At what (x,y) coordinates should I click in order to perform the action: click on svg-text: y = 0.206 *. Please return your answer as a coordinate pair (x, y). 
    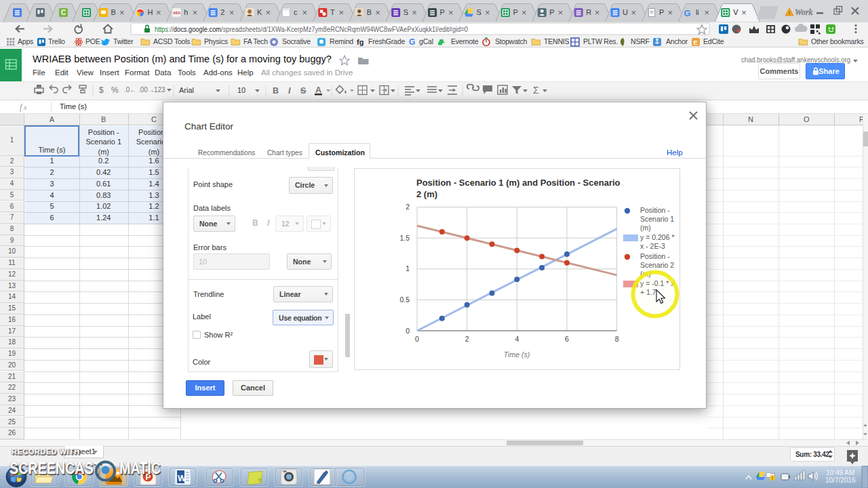
    Looking at the image, I should click on (658, 237).